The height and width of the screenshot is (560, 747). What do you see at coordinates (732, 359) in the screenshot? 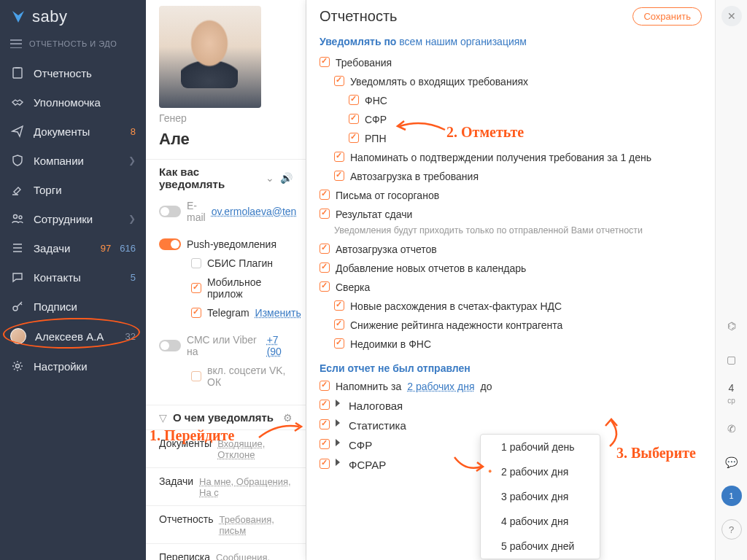
I see `note-icon: ▢` at bounding box center [732, 359].